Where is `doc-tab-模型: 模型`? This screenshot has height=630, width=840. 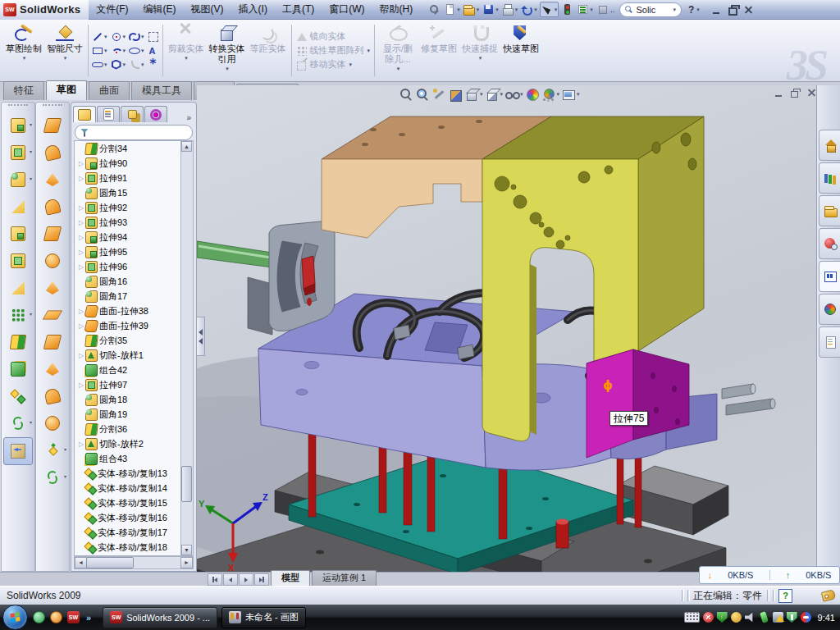 doc-tab-模型: 模型 is located at coordinates (290, 578).